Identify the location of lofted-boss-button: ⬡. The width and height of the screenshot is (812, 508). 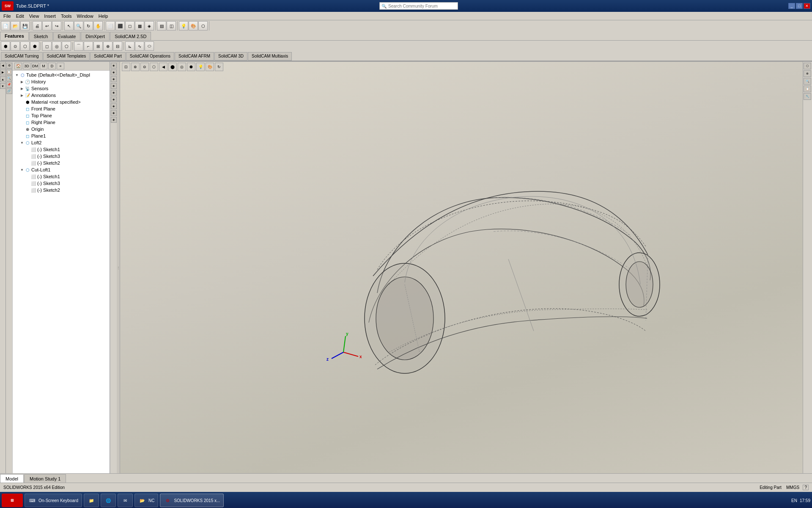
(25, 46).